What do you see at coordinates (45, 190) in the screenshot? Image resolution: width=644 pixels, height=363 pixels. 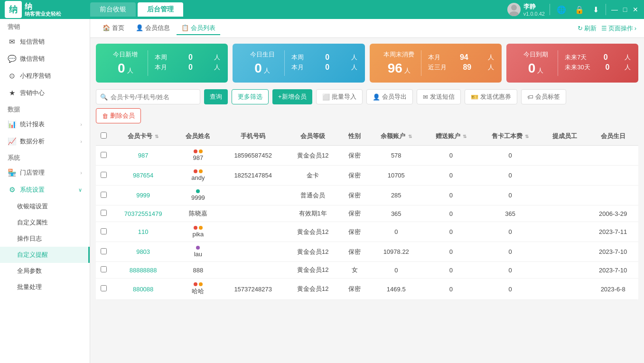 I see `sidebar-item-settings: ⚙ 系统设置 ∨` at bounding box center [45, 190].